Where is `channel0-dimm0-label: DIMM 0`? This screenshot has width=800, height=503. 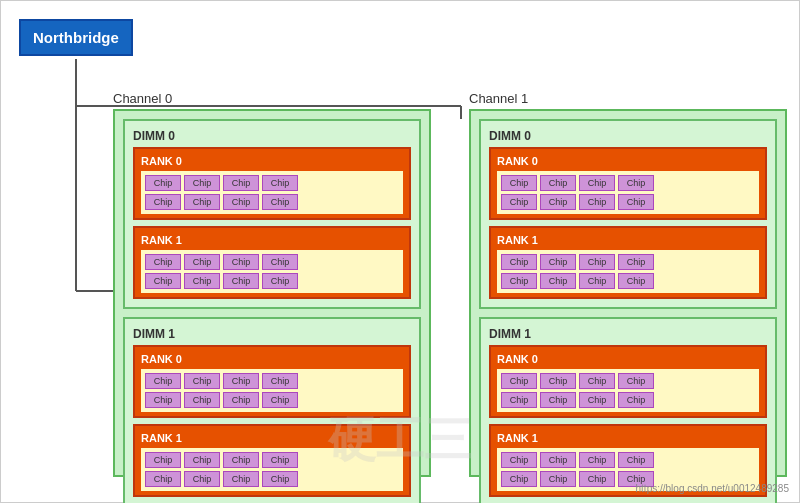 channel0-dimm0-label: DIMM 0 is located at coordinates (272, 136).